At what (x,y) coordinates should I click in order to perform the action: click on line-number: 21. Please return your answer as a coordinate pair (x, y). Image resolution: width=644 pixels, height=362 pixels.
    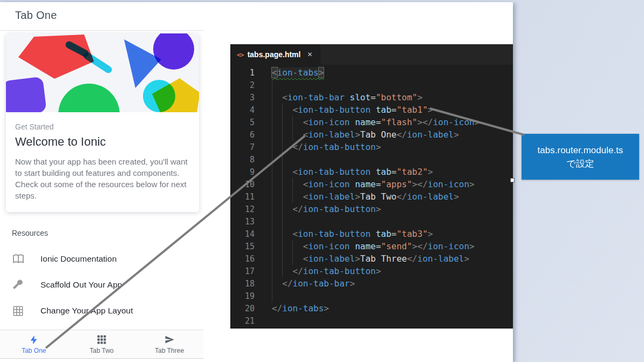
    Looking at the image, I should click on (243, 321).